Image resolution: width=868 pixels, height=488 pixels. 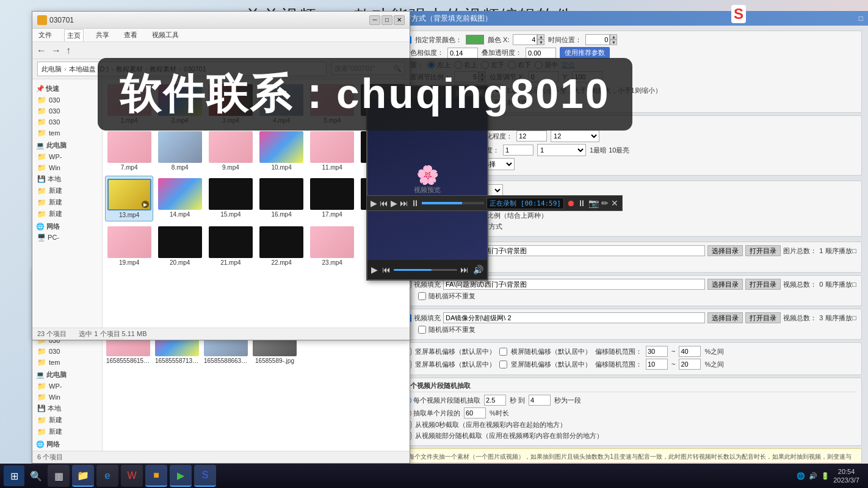 What do you see at coordinates (763, 318) in the screenshot?
I see `video-open-dir-button-2: 打开目录` at bounding box center [763, 318].